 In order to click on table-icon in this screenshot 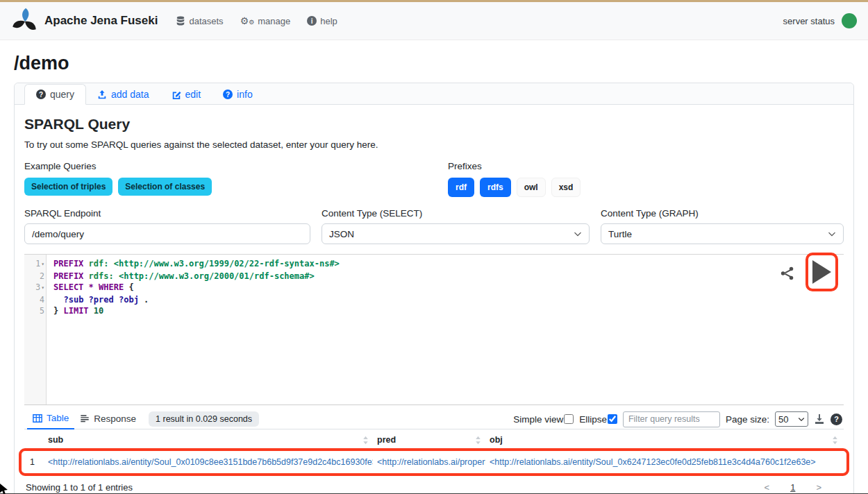, I will do `click(37, 418)`.